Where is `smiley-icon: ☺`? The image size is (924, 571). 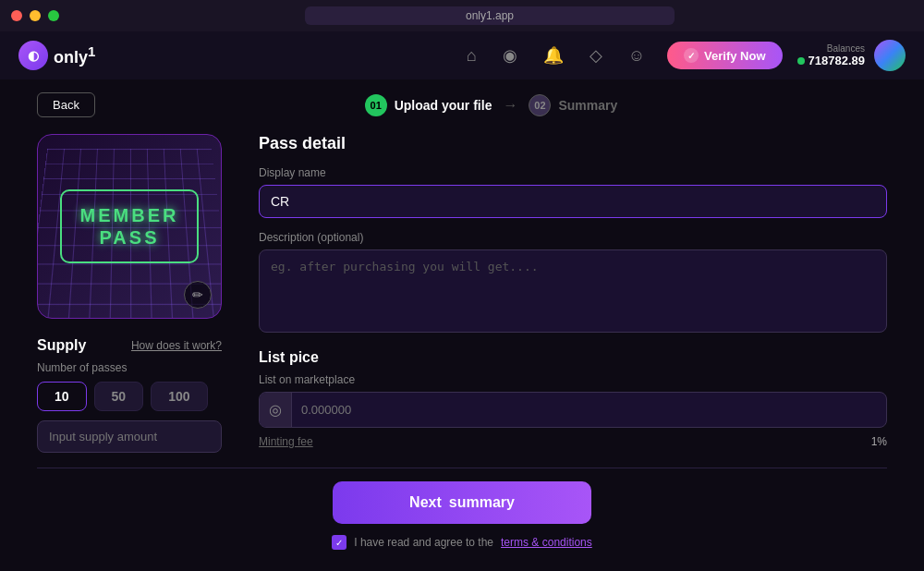 smiley-icon: ☺ is located at coordinates (637, 55).